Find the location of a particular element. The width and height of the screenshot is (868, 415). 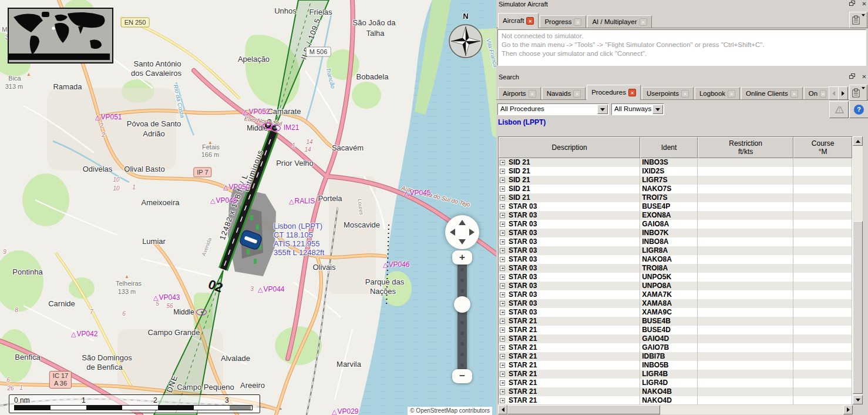

table-row: +STAR 03TROI8A is located at coordinates (675, 268).